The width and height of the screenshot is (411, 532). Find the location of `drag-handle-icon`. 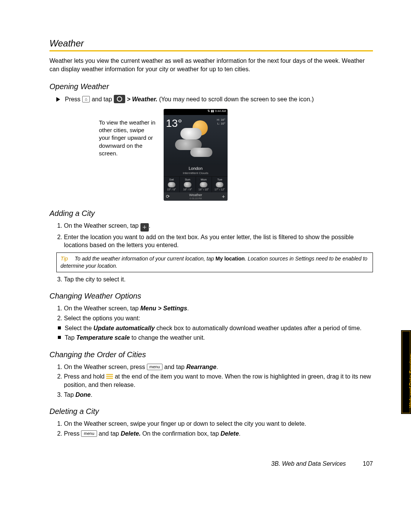

drag-handle-icon is located at coordinates (110, 376).